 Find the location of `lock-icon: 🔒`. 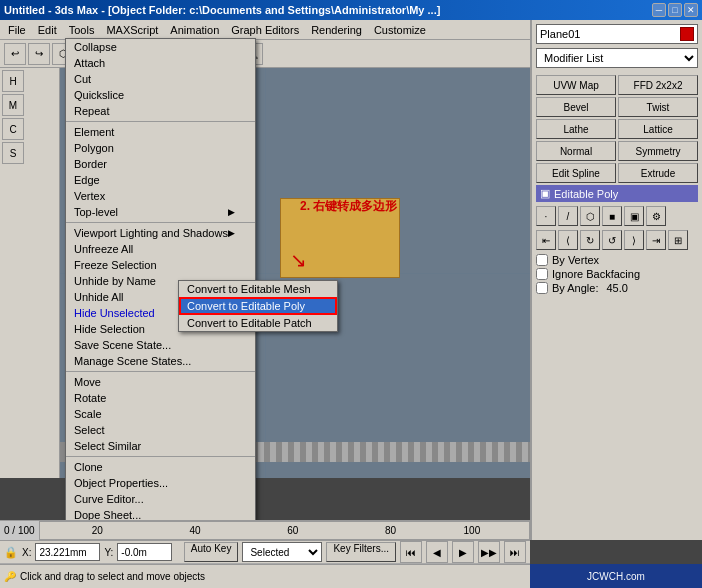

lock-icon: 🔒 is located at coordinates (11, 552).